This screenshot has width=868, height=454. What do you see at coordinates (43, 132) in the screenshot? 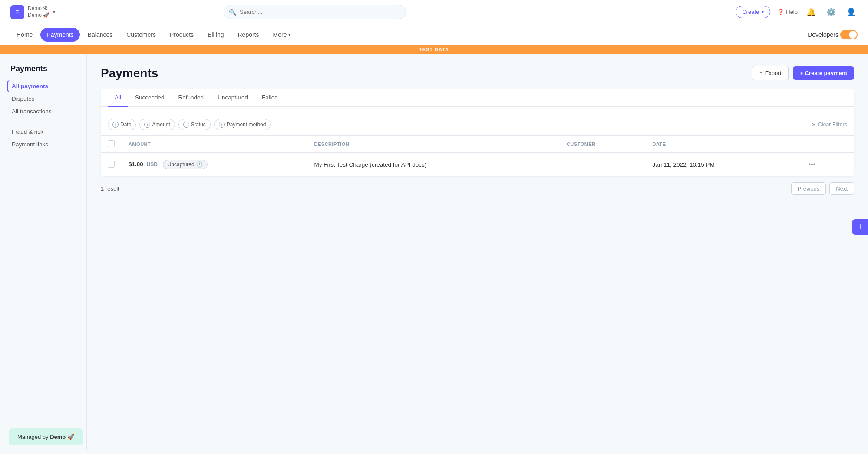
I see `sidebar-item-fraud-risk: Fraud & risk` at bounding box center [43, 132].